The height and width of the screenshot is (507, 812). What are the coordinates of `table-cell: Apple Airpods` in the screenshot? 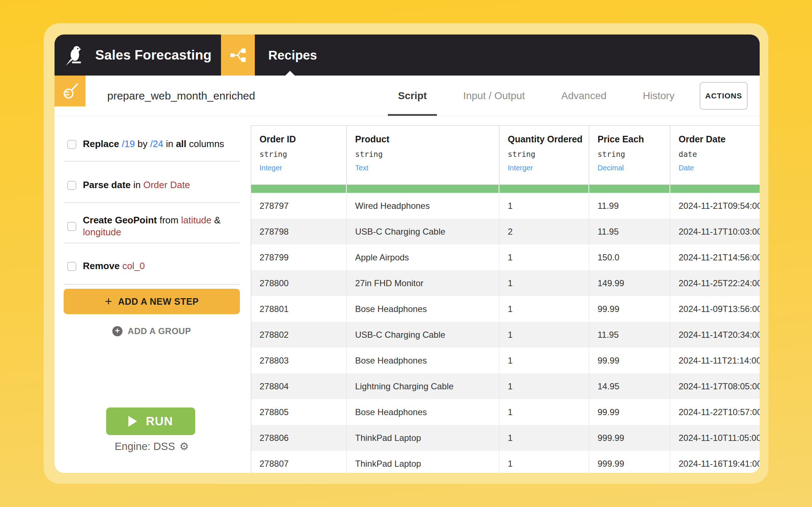 It's located at (423, 257).